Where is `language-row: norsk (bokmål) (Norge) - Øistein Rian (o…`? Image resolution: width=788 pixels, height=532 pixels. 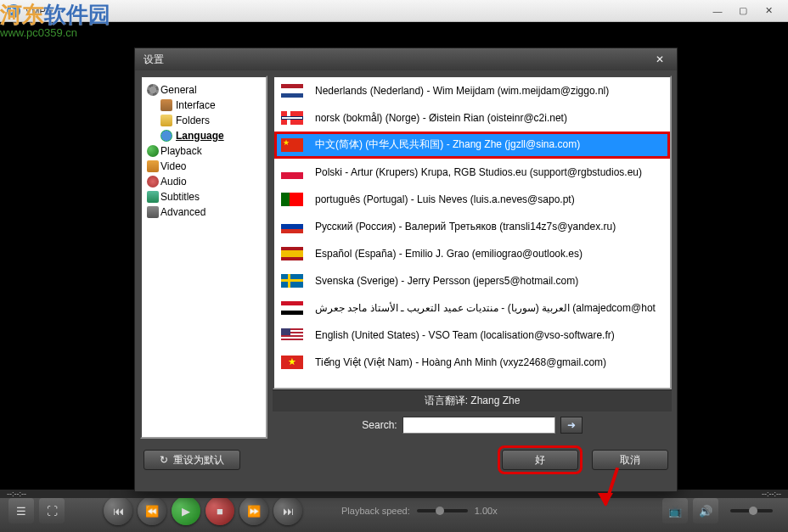
language-row: norsk (bokmål) (Norge) - Øistein Rian (o… is located at coordinates (472, 118).